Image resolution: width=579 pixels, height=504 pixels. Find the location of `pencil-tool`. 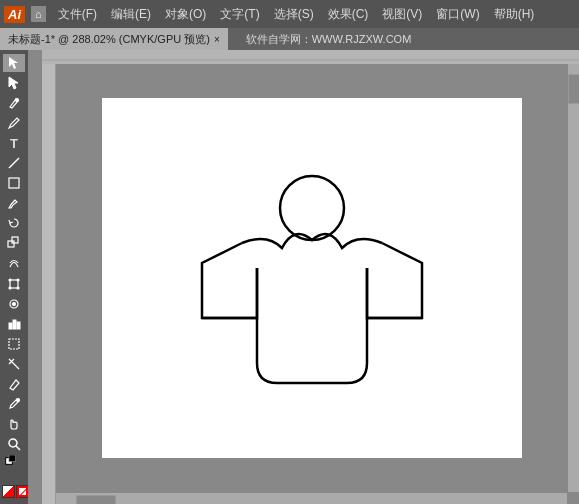

pencil-tool is located at coordinates (14, 123).